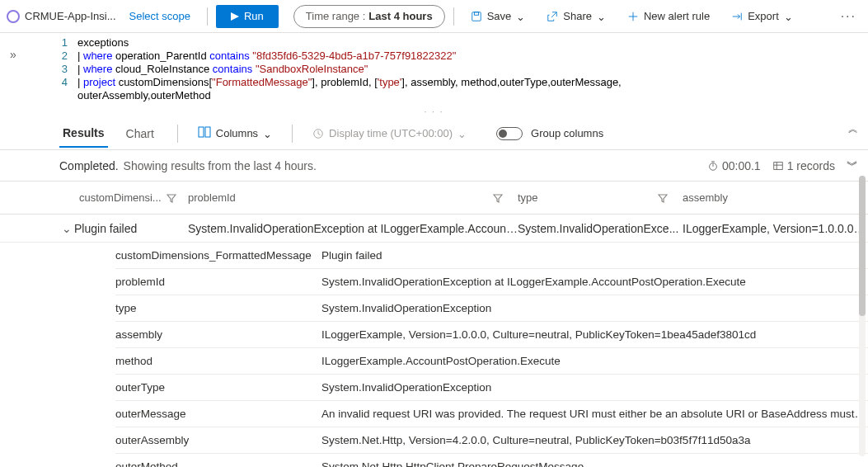  I want to click on export-button: Export ⌄, so click(762, 17).